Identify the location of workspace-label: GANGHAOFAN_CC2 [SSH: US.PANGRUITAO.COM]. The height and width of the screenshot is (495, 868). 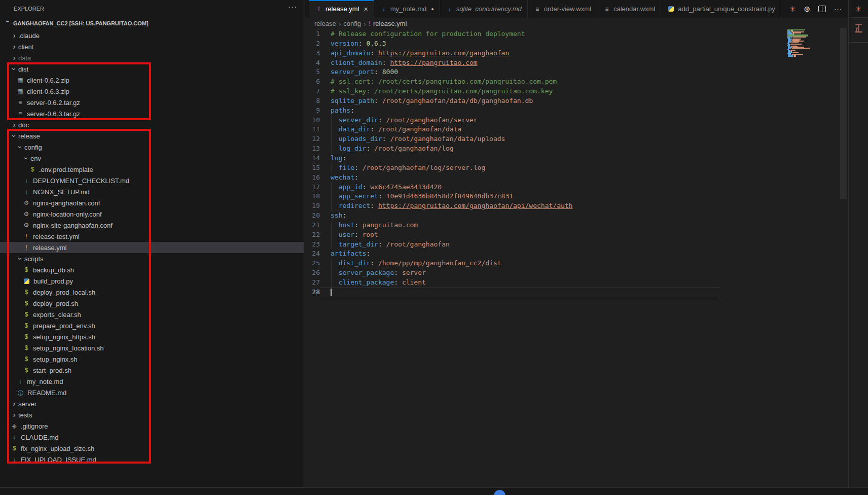
(81, 23).